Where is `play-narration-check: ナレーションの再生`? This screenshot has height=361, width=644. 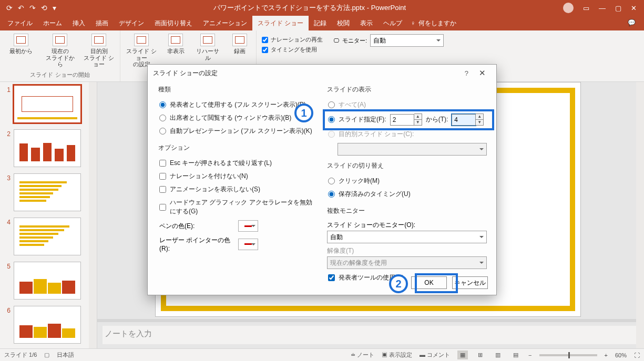
play-narration-check: ナレーションの再生 is located at coordinates (292, 40).